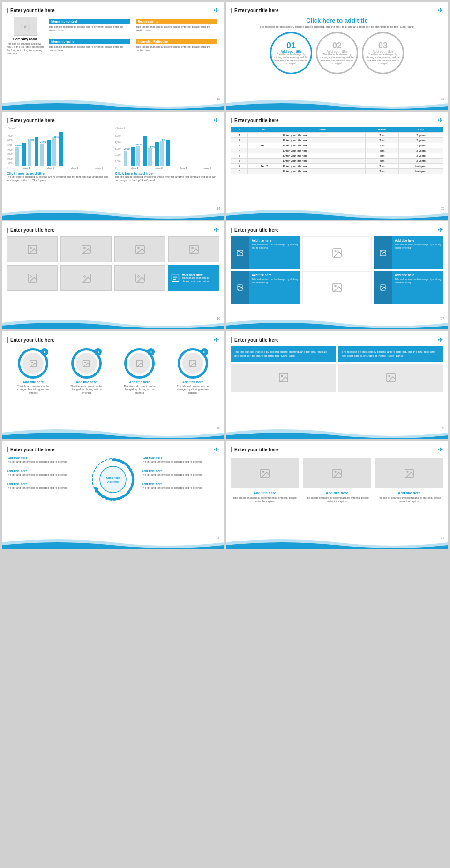  What do you see at coordinates (200, 275) in the screenshot?
I see `cell-8-title: Add title here` at bounding box center [200, 275].